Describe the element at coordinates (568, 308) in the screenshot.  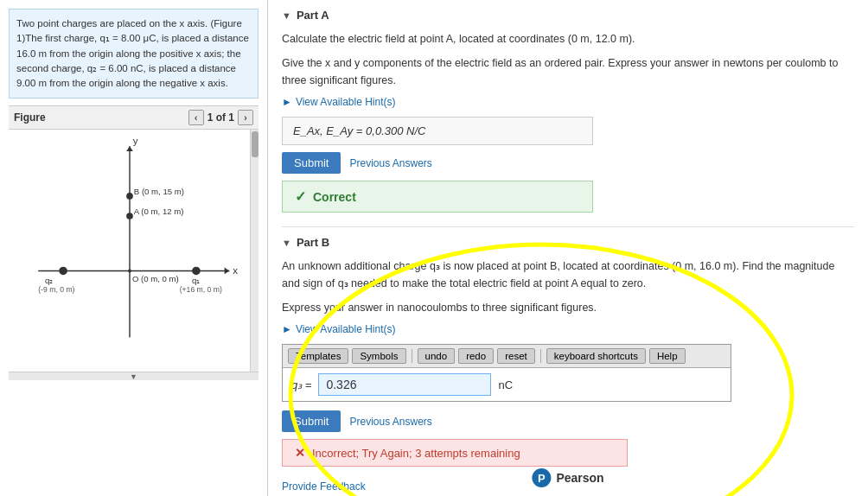
I see `part-b-sub-description: Express your answer in nanocoulombs to t…` at that location.